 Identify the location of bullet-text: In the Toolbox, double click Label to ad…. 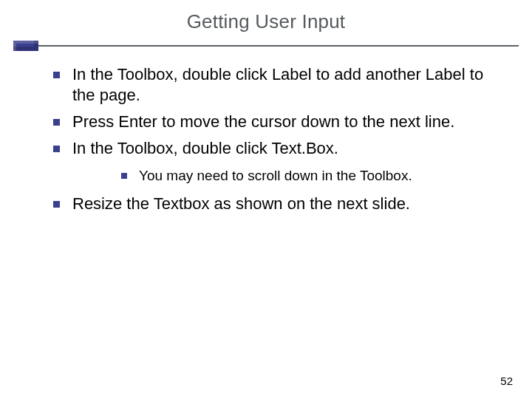
(278, 84).